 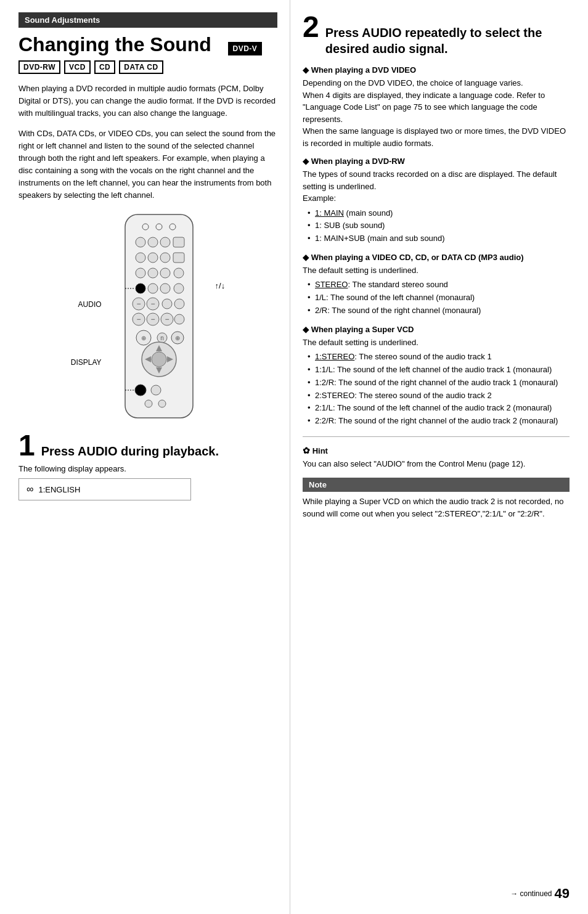 I want to click on badge-cd: CD, so click(x=105, y=67).